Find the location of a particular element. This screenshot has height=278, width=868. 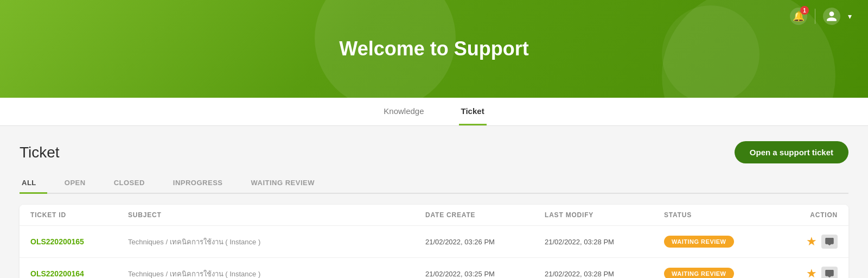

tab-ticket: Ticket is located at coordinates (473, 112).